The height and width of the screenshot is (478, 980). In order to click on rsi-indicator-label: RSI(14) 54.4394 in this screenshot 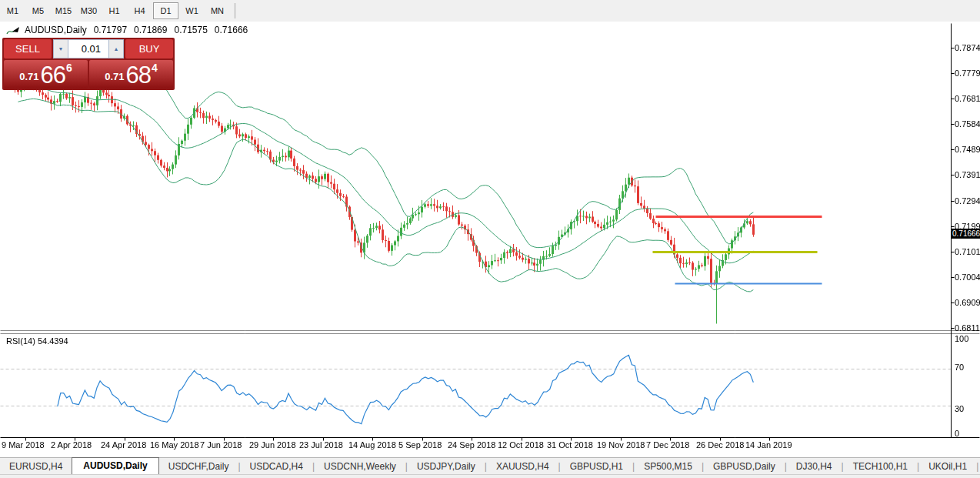, I will do `click(37, 341)`.